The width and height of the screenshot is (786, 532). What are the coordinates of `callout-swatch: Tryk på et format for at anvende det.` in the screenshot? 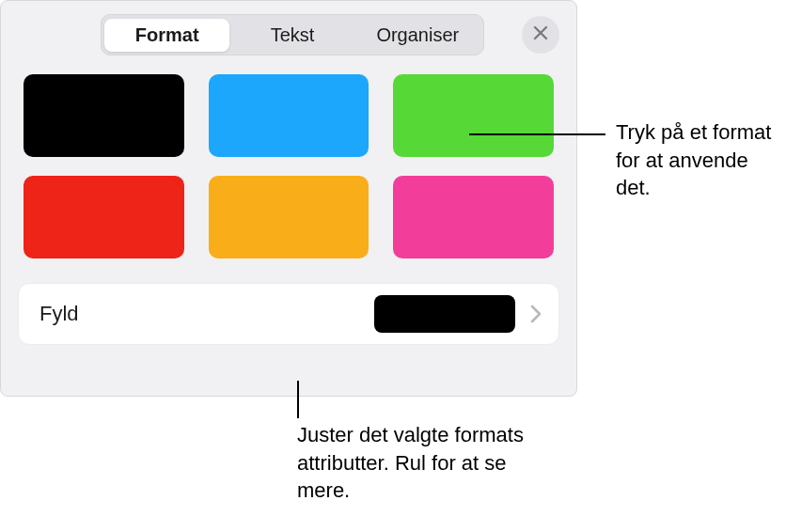 It's located at (700, 160).